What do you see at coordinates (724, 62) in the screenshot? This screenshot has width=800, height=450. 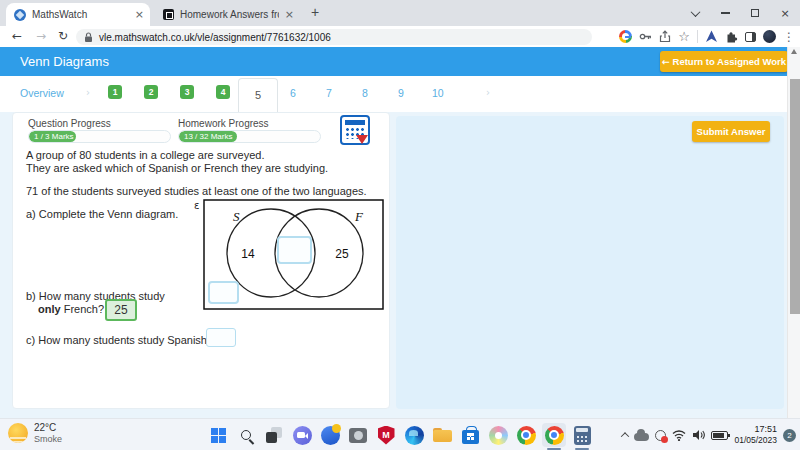 I see `return-to-assigned-work-button: ← Return to Assigned Work` at bounding box center [724, 62].